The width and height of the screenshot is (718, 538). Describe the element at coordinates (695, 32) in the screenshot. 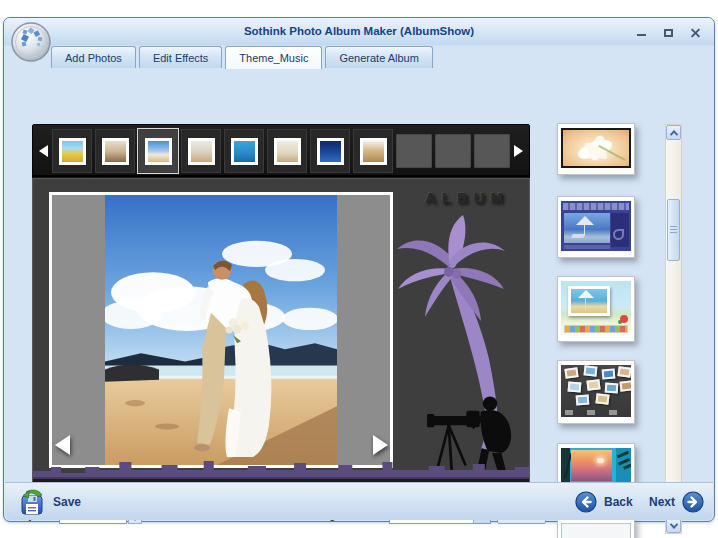

I see `close-button` at that location.